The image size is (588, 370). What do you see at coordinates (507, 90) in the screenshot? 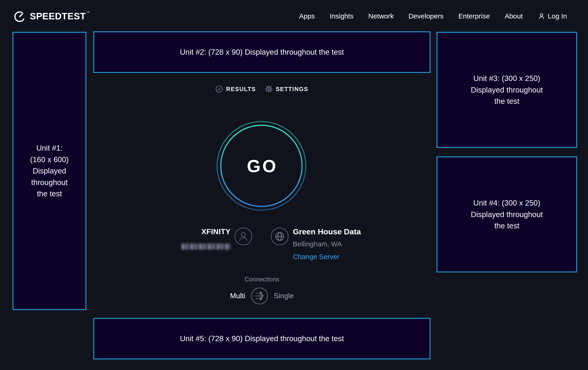
I see `ad-unit-3: Unit #3: (300 x 250) Displayed throughou…` at bounding box center [507, 90].